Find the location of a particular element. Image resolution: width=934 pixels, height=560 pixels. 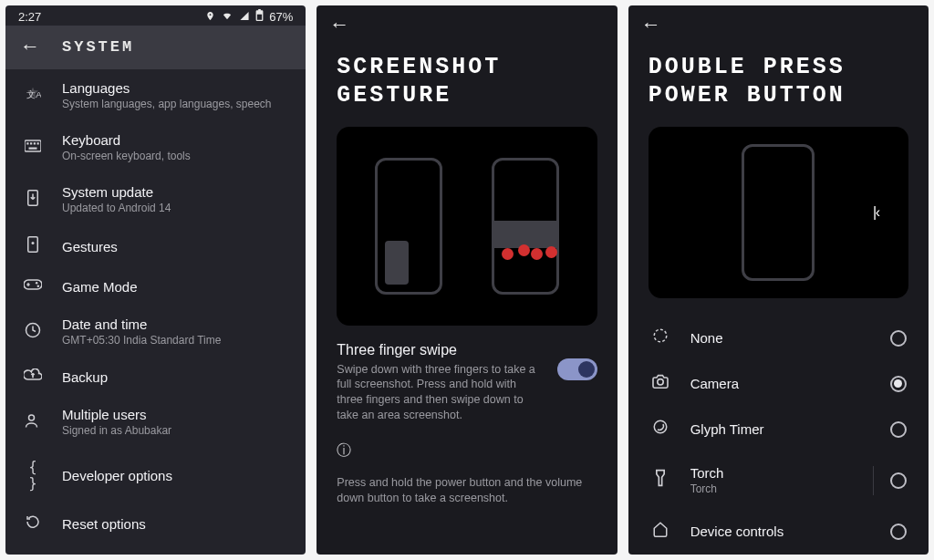

toggle-title: Three finger swipe is located at coordinates (440, 350).